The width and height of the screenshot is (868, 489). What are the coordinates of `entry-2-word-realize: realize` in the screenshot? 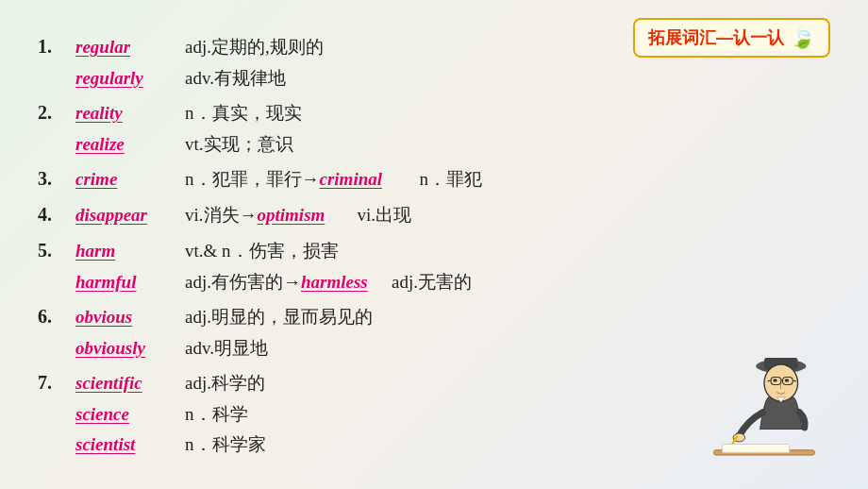 It's located at (127, 143).